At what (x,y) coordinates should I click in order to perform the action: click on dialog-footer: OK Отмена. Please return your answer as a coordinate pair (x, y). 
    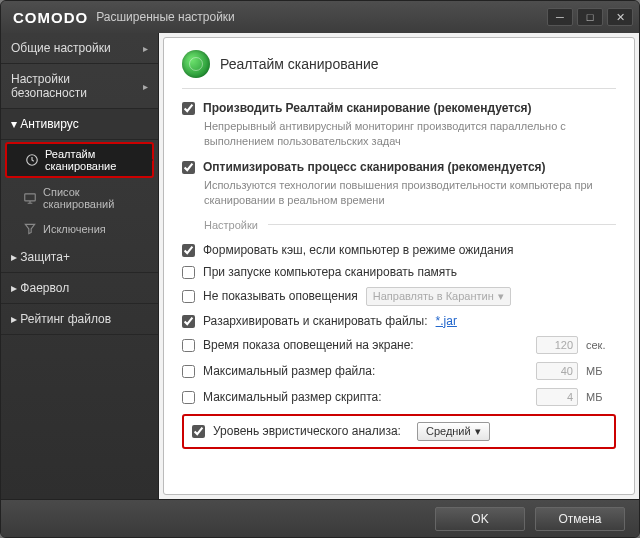
    Looking at the image, I should click on (320, 518).